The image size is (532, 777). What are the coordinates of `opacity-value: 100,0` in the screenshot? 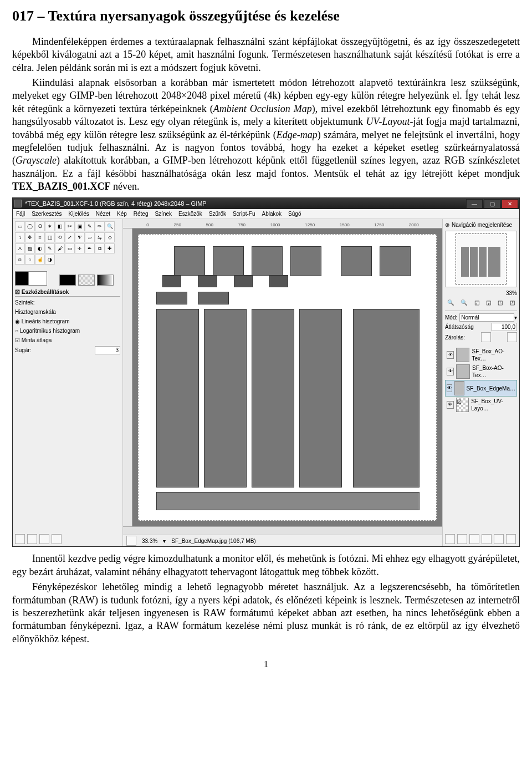 It's located at (504, 327).